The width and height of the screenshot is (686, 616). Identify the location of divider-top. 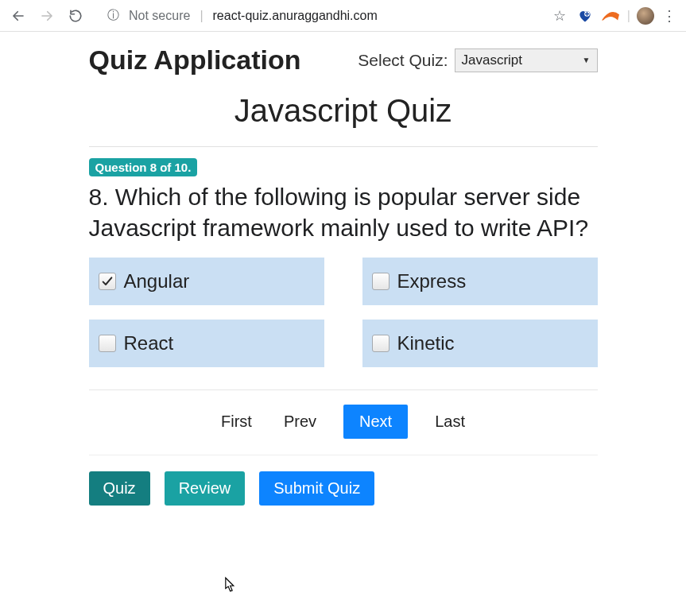
(343, 146).